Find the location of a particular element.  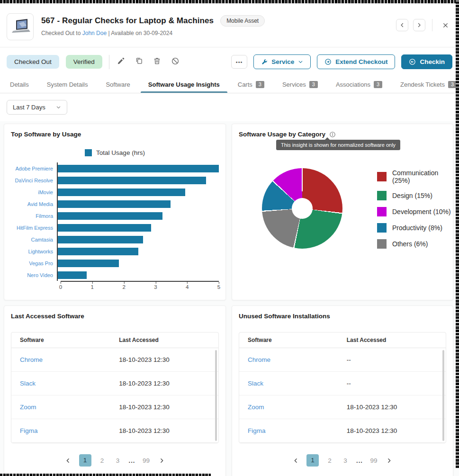

toolbar-right: ••• Service Extend Checkout Checkin is located at coordinates (342, 62).